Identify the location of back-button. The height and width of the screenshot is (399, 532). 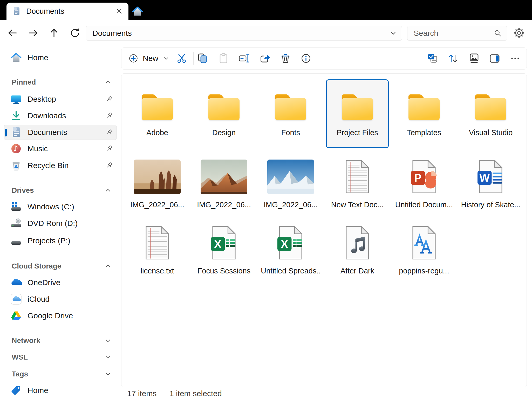
(12, 33).